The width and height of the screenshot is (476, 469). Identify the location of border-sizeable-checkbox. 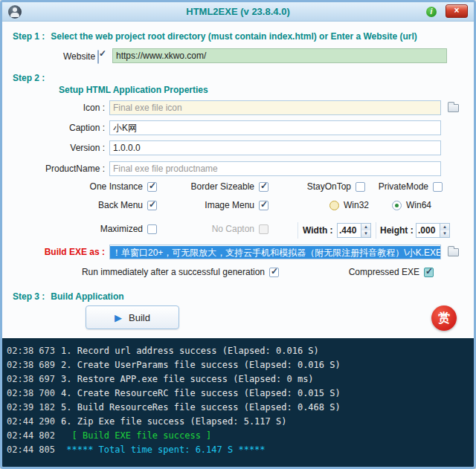
(263, 187).